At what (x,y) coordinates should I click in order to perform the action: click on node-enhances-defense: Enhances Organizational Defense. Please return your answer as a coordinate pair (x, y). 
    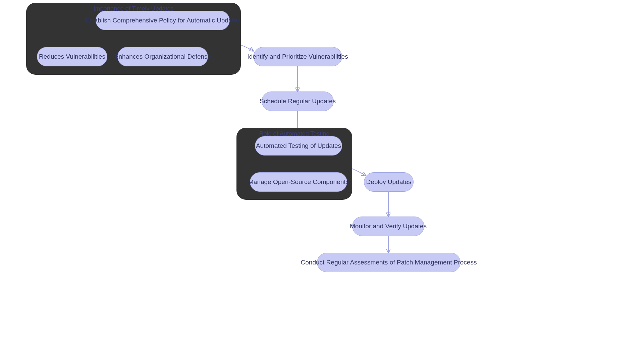
    Looking at the image, I should click on (163, 57).